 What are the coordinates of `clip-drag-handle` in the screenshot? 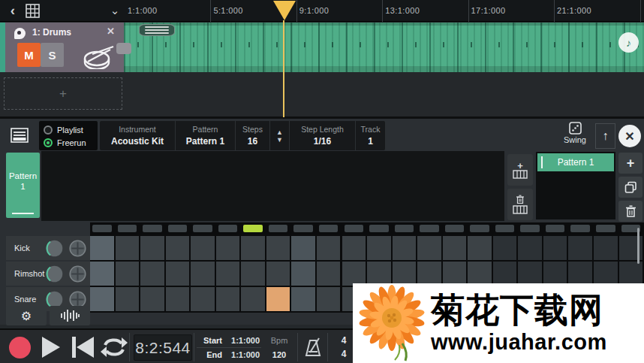 It's located at (157, 30).